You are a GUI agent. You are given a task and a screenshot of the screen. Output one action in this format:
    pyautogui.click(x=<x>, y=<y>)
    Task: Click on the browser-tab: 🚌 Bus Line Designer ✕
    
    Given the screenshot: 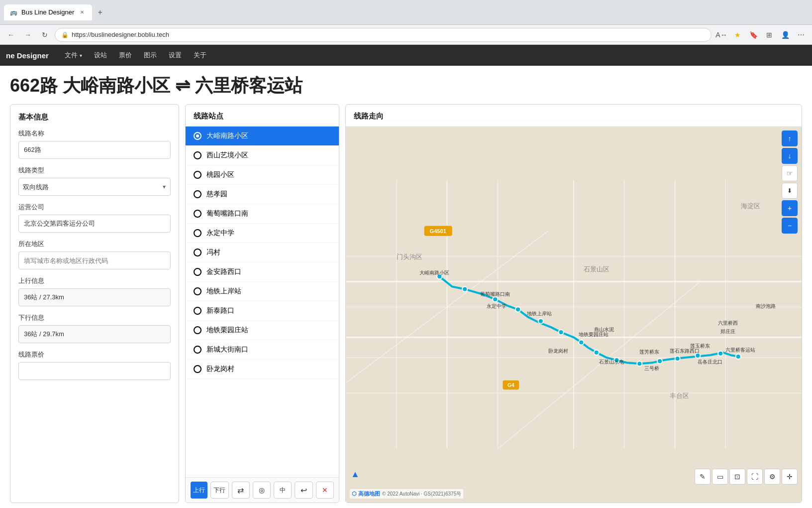 What is the action you would take?
    pyautogui.click(x=48, y=12)
    